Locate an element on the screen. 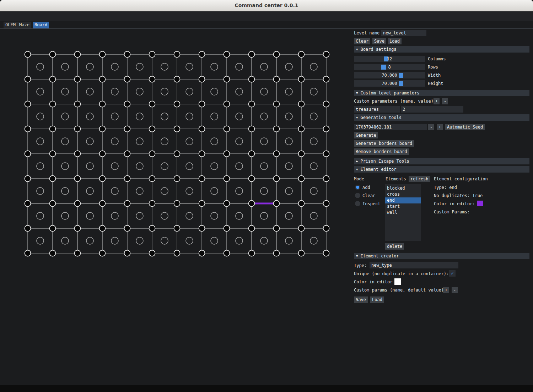 This screenshot has height=392, width=533. height-value: 70.000 is located at coordinates (389, 83).